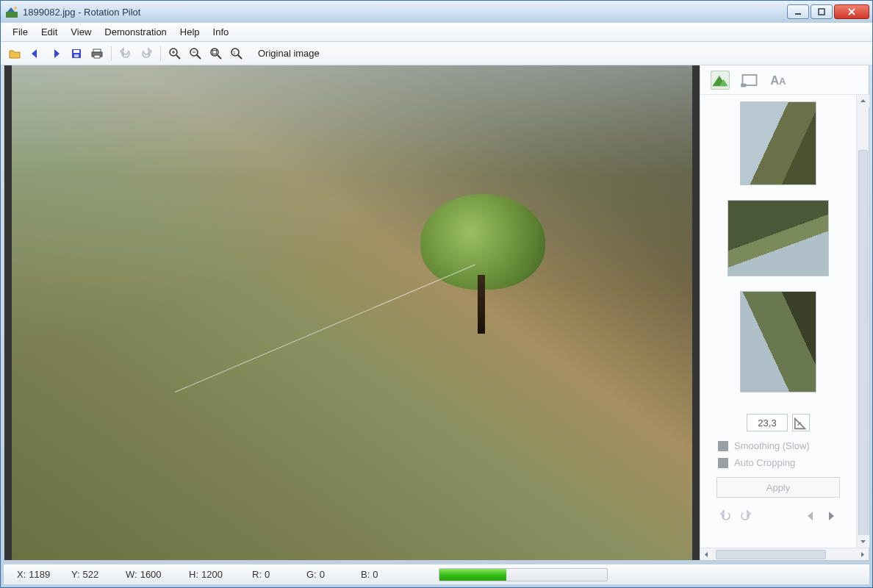 Image resolution: width=873 pixels, height=588 pixels. I want to click on window-title: 1899082.jpg - Rotation Pilot, so click(405, 12).